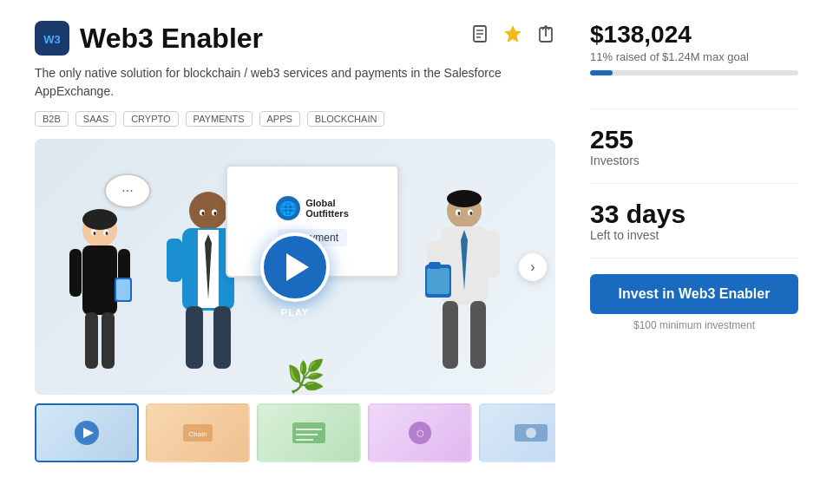 This screenshot has height=504, width=833. What do you see at coordinates (52, 38) in the screenshot?
I see `app-logo: W3` at bounding box center [52, 38].